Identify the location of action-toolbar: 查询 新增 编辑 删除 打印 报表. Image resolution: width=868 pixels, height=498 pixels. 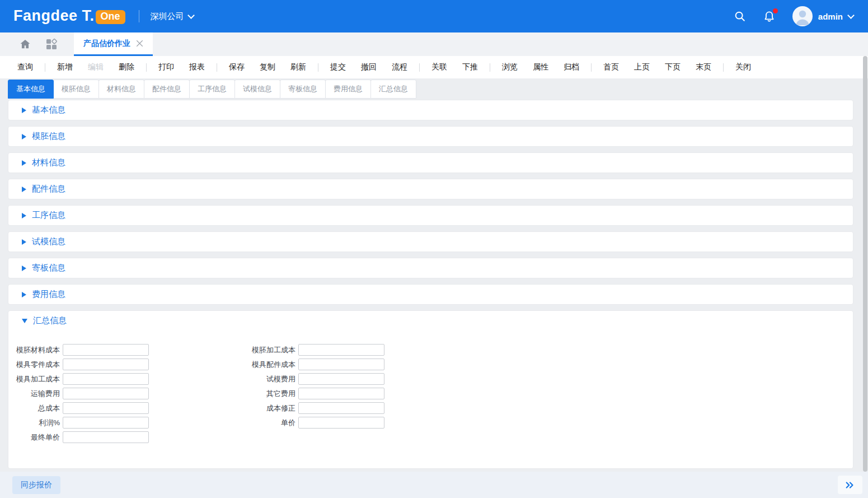
(434, 67).